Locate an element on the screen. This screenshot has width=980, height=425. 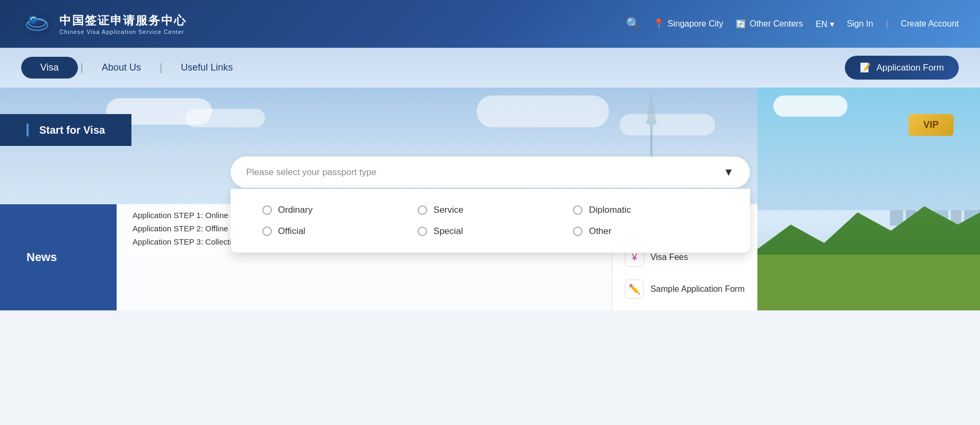
news-title-3: Application STEP 3: Collection is located at coordinates (187, 242).